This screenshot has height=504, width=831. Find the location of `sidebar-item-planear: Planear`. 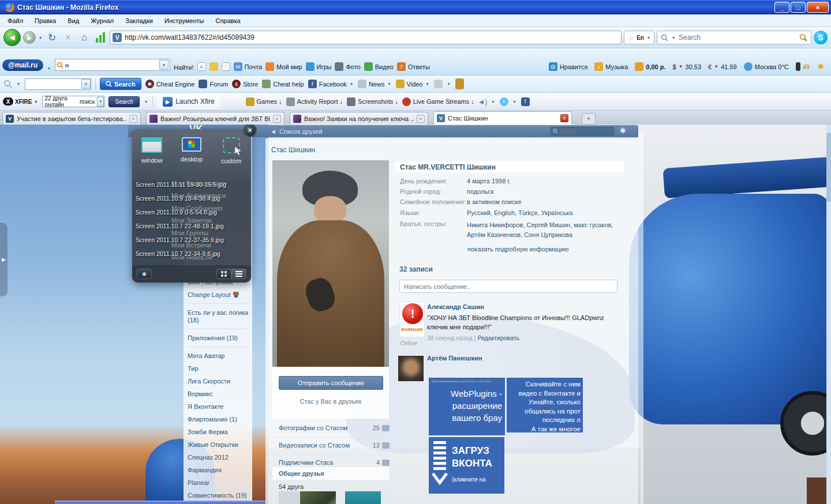

sidebar-item-planear: Planear is located at coordinates (219, 483).